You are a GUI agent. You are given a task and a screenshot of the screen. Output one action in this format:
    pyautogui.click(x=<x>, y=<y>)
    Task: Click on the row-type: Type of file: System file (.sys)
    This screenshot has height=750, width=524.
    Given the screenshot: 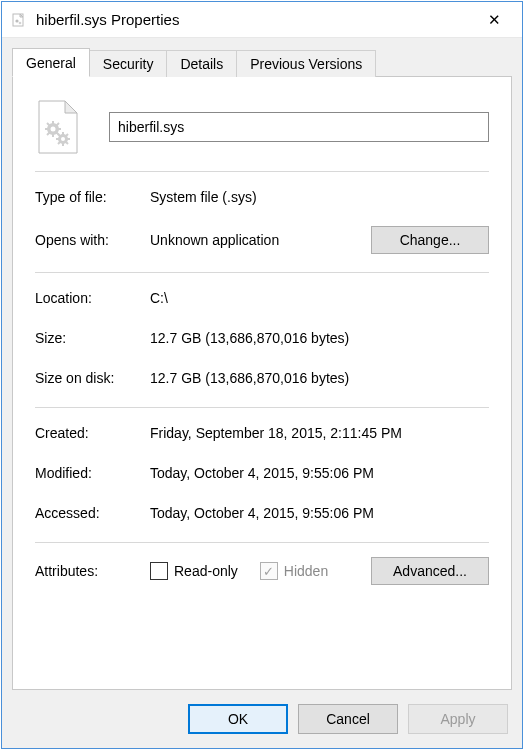 What is the action you would take?
    pyautogui.click(x=262, y=197)
    